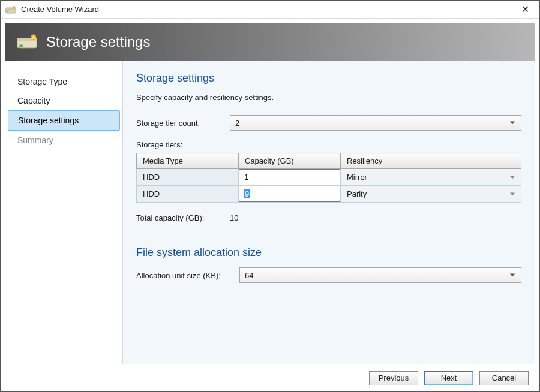 The height and width of the screenshot is (392, 540). Describe the element at coordinates (11, 10) in the screenshot. I see `wizard-icon` at that location.